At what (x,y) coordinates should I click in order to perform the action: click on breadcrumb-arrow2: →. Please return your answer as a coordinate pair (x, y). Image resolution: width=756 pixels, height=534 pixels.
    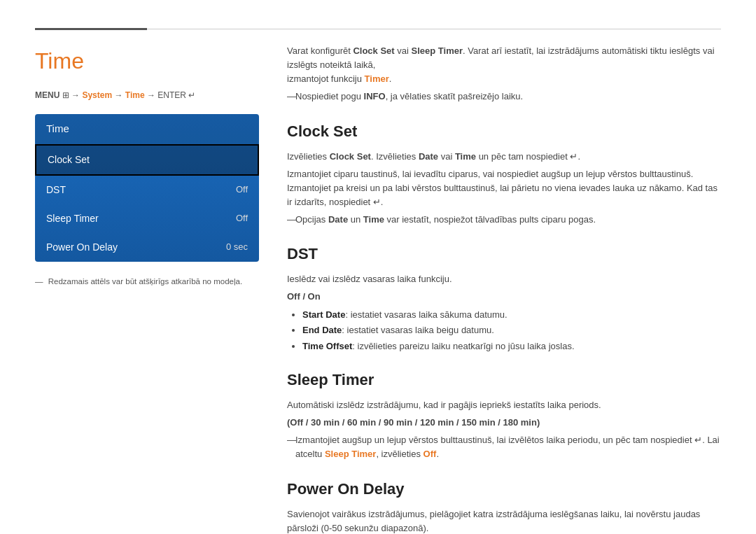
    Looking at the image, I should click on (119, 95).